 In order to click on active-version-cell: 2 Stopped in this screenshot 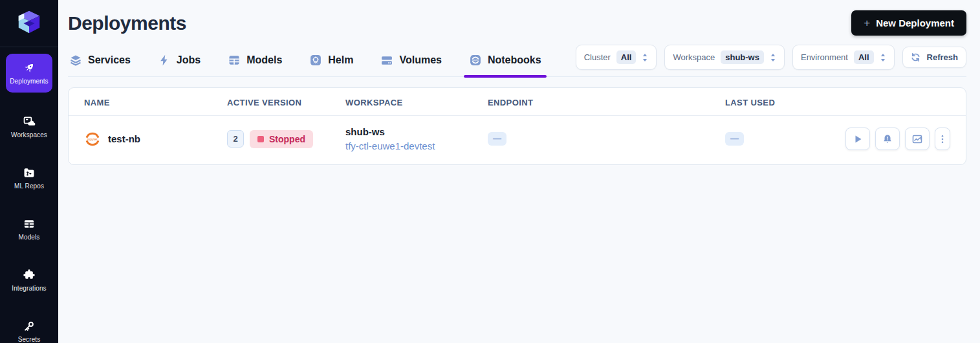, I will do `click(286, 139)`.